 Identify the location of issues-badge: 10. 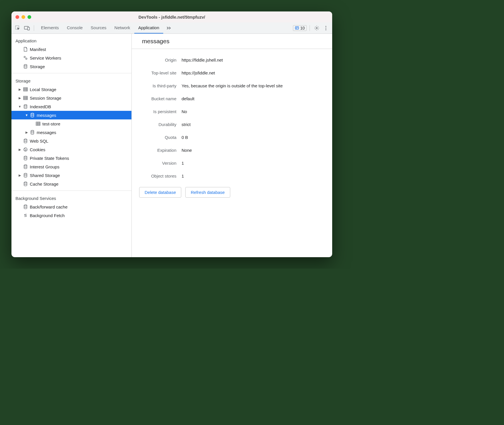
(300, 28).